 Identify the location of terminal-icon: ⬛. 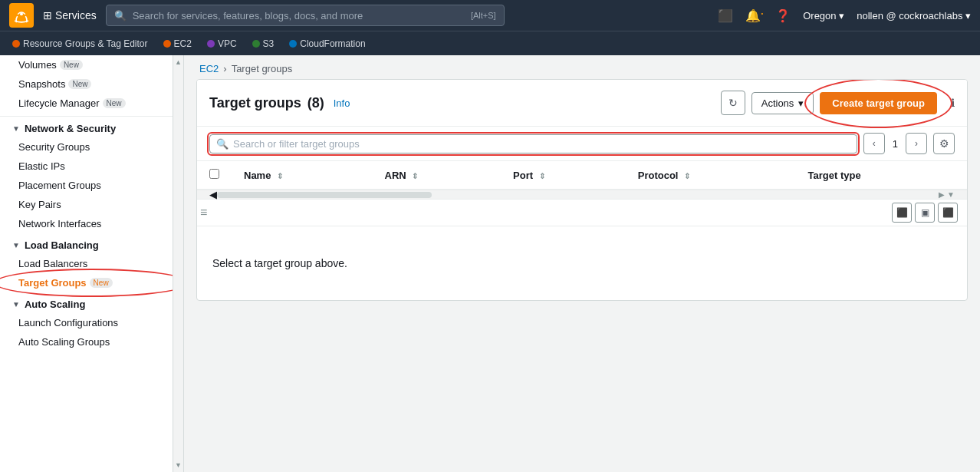
(725, 15).